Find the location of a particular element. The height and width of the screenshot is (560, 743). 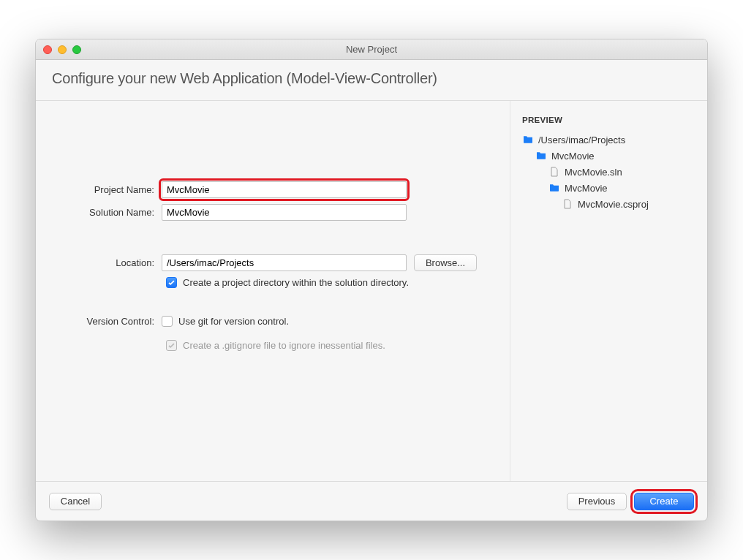

tree-item: MvcMovie.csproj is located at coordinates (608, 204).